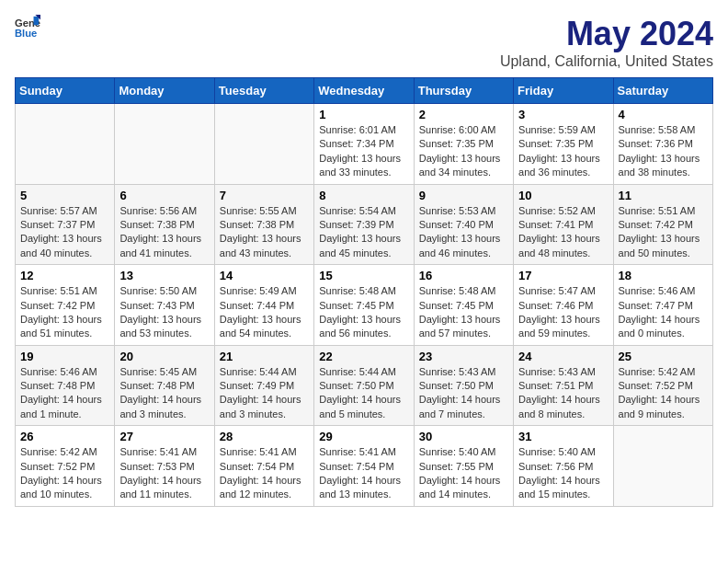 The width and height of the screenshot is (728, 563). I want to click on day-number: 30, so click(463, 436).